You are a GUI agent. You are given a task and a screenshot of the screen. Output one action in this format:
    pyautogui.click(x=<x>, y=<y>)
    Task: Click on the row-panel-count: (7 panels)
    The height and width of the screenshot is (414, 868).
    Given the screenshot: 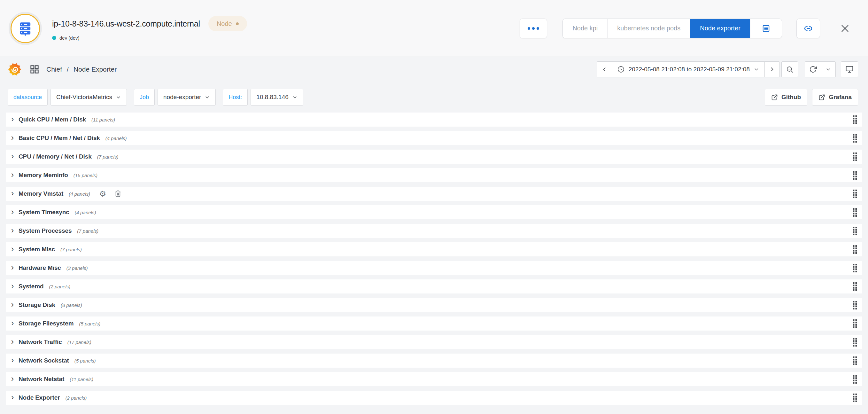 What is the action you would take?
    pyautogui.click(x=88, y=231)
    